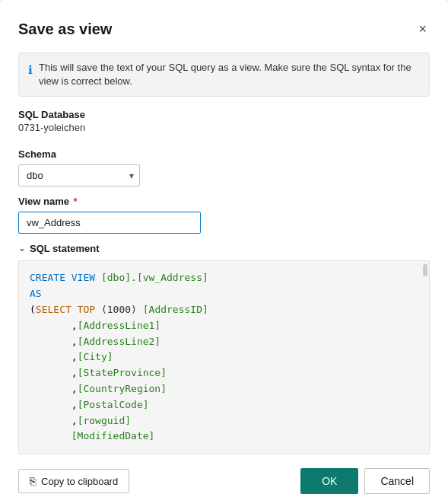  Describe the element at coordinates (329, 481) in the screenshot. I see `ok-button: OK` at that location.